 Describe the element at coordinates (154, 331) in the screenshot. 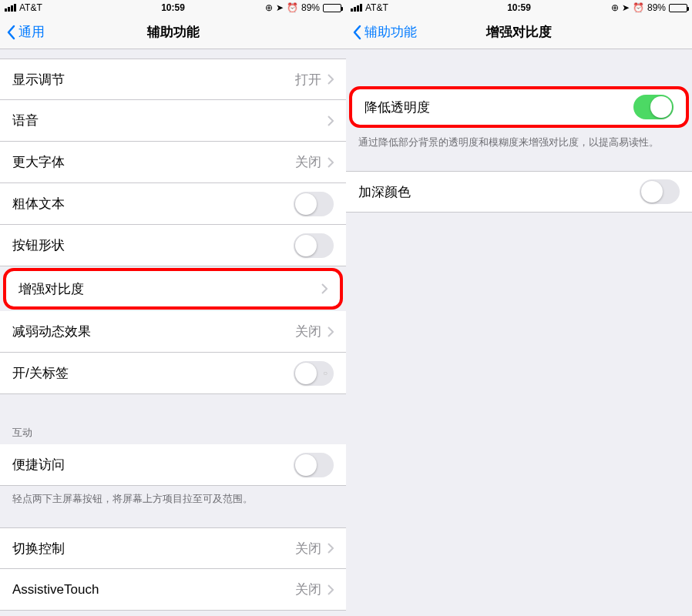

I see `row-label: 减弱动态效果` at that location.